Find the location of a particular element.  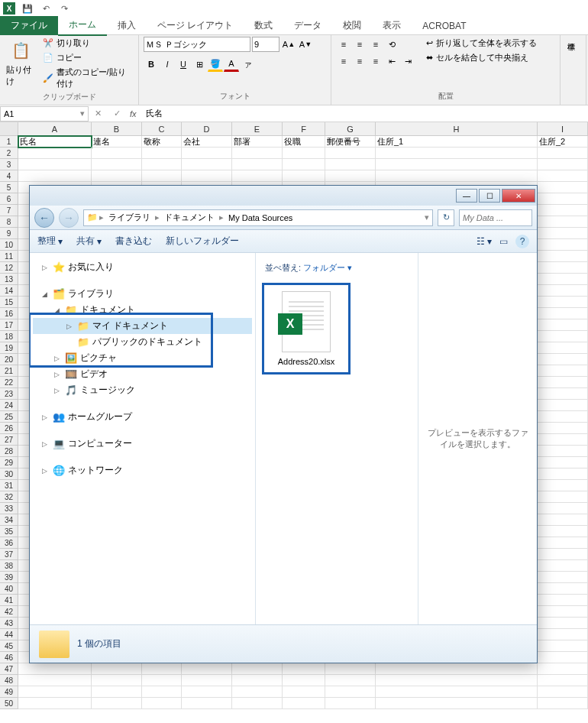

row-header: 37 is located at coordinates (9, 555).